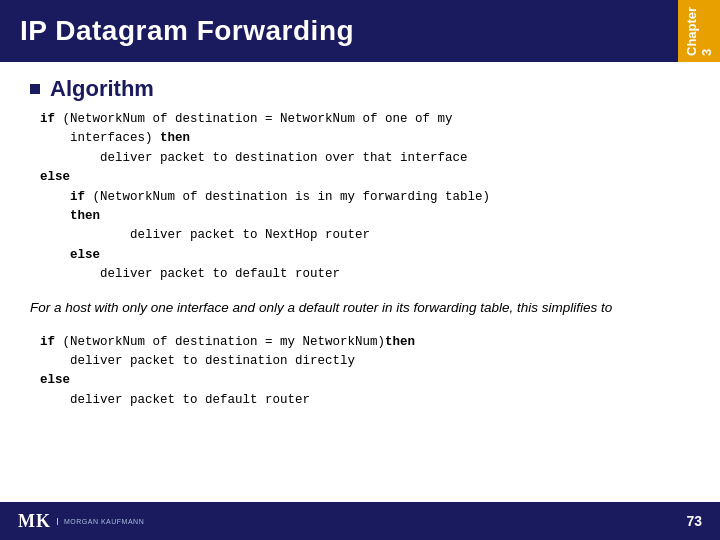 The image size is (720, 540). Describe the element at coordinates (355, 342) in the screenshot. I see `code-line: if (NetworkNum of destination = my Netwo…` at that location.